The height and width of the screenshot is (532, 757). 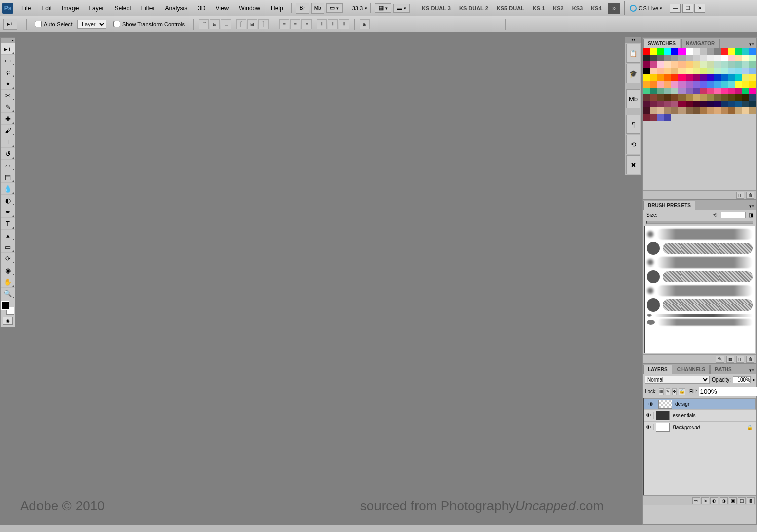 I want to click on layer-thumbnail, so click(x=663, y=415).